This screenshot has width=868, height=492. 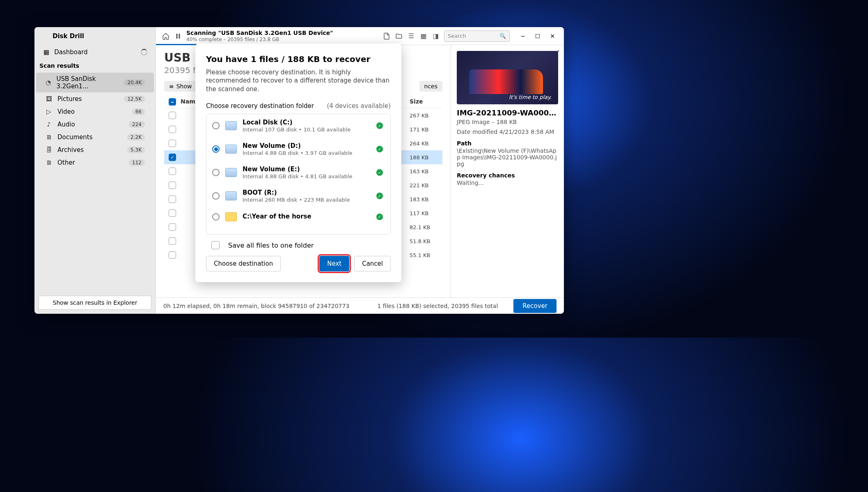 What do you see at coordinates (95, 99) in the screenshot?
I see `sidebar-item-1: 🖼Pictures12.5K` at bounding box center [95, 99].